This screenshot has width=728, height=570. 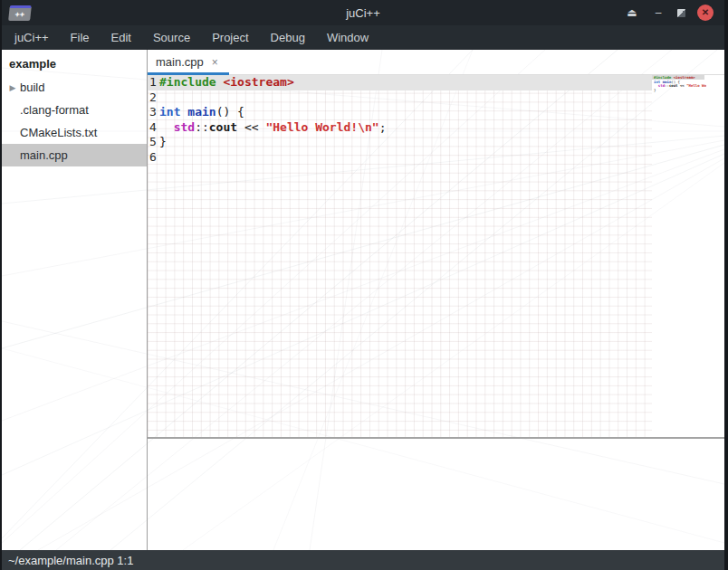 What do you see at coordinates (705, 13) in the screenshot?
I see `close-button: ✕` at bounding box center [705, 13].